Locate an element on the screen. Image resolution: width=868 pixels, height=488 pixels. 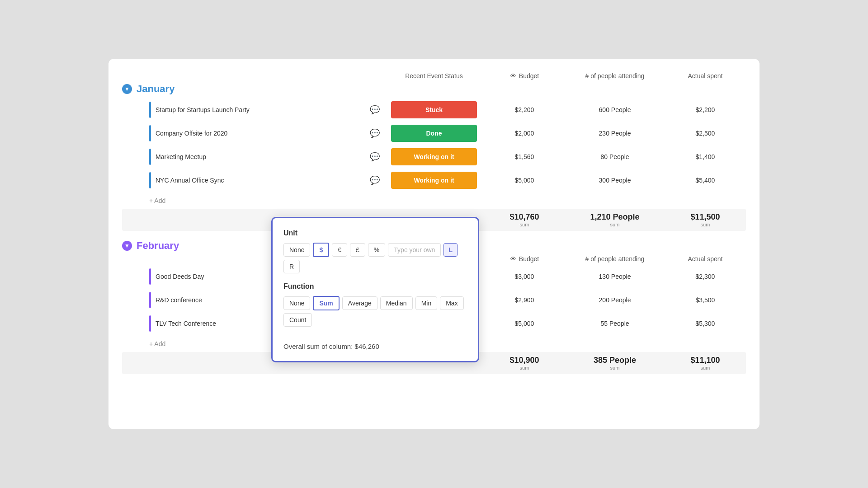
event-name-cell: Company Offsite for 2020 💬 is located at coordinates (253, 133).